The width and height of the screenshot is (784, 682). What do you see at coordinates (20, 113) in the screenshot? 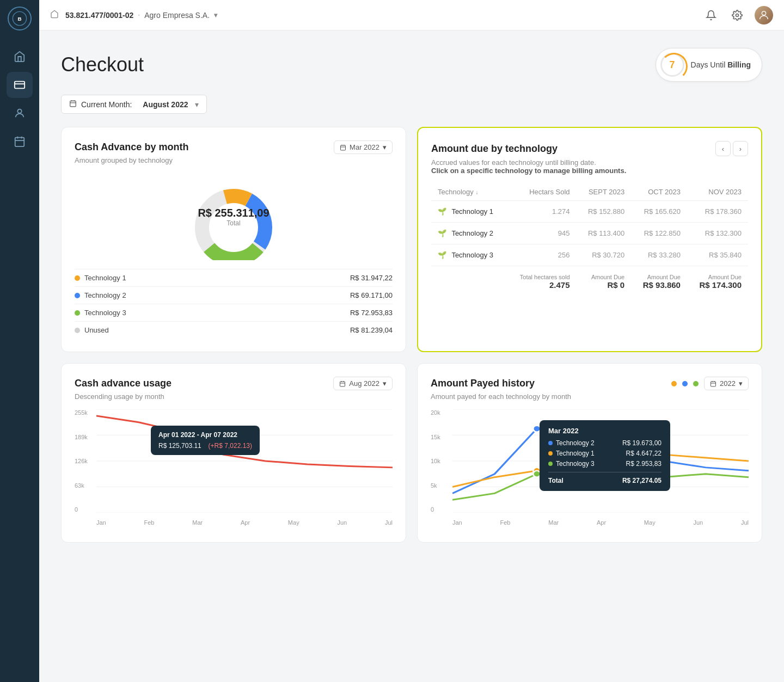
I see `sidebar-item-user` at bounding box center [20, 113].